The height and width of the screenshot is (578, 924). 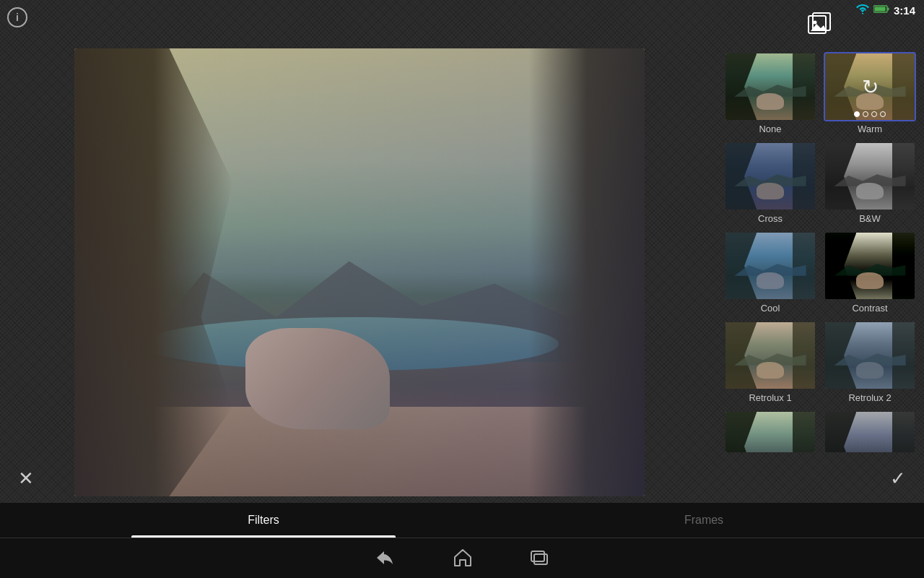 I want to click on filter-label-retrolux2: Retrolux 2, so click(x=869, y=397).